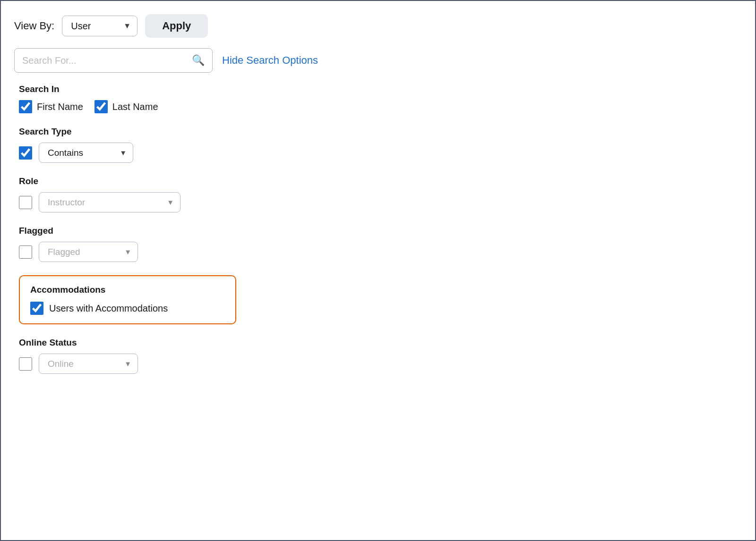  What do you see at coordinates (101, 107) in the screenshot?
I see `last-name-checkbox` at bounding box center [101, 107].